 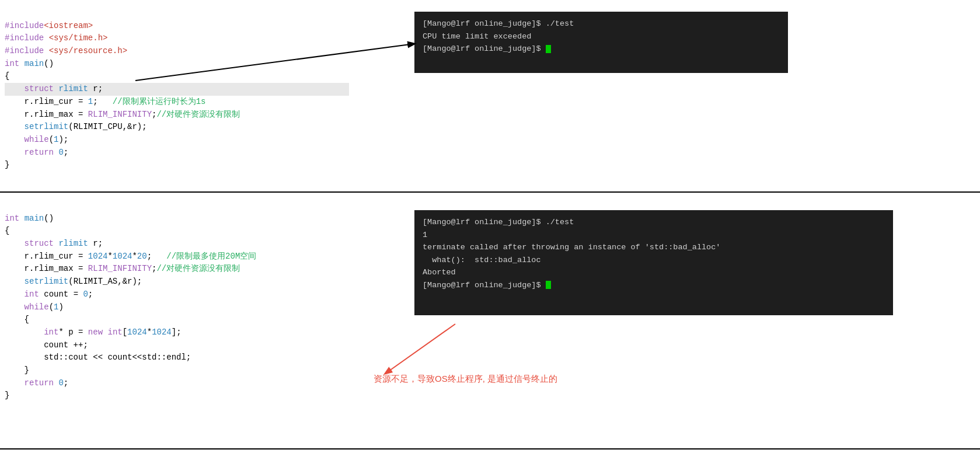 I want to click on terminal-line-1: [Mango@lrf online_judge]$ ./test, so click(x=601, y=24).